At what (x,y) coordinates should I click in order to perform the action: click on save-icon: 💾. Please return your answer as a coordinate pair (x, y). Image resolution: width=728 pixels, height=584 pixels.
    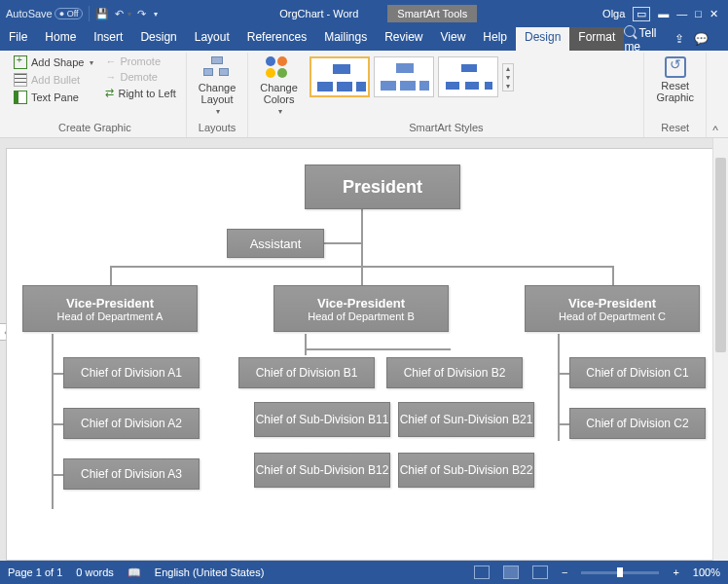
    Looking at the image, I should click on (102, 14).